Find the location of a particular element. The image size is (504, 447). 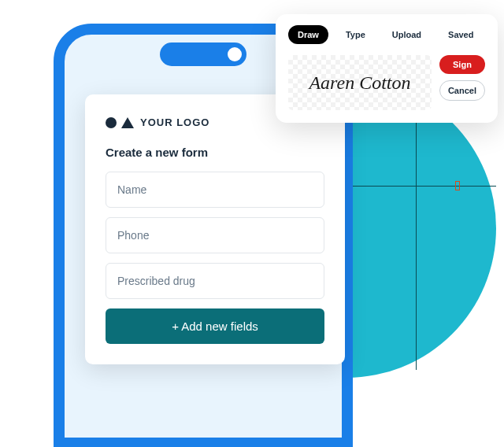

crosshair-vertical is located at coordinates (416, 232).